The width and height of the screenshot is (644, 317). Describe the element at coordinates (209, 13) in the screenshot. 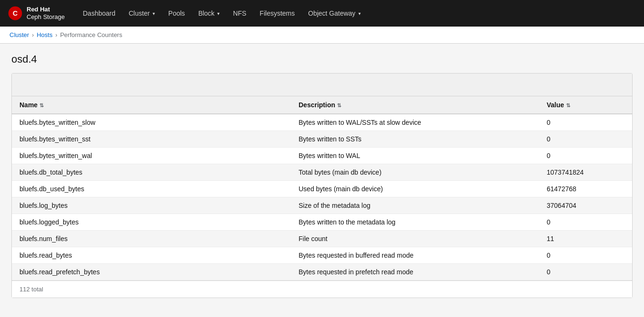

I see `nav-item-block: Block ▾` at that location.